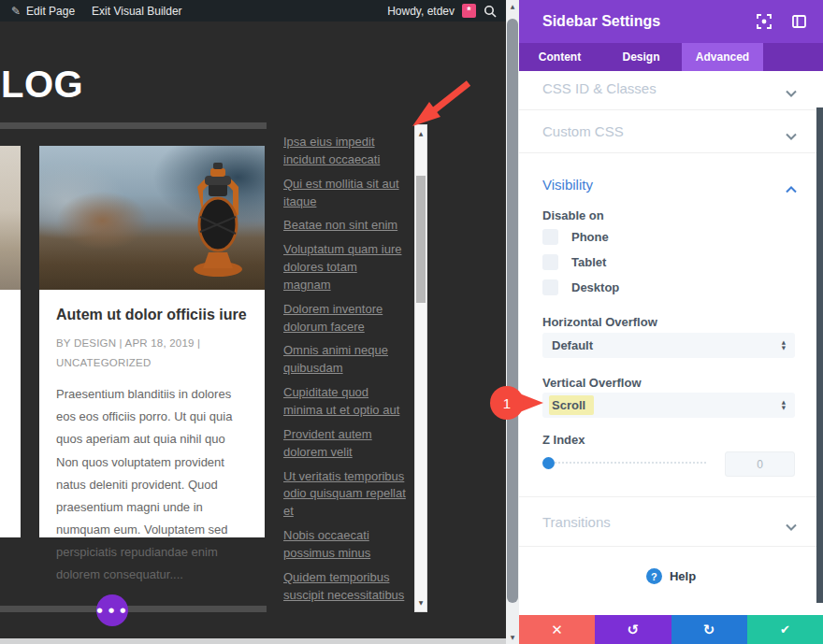 The height and width of the screenshot is (644, 823). Describe the element at coordinates (490, 11) in the screenshot. I see `search-icon` at that location.